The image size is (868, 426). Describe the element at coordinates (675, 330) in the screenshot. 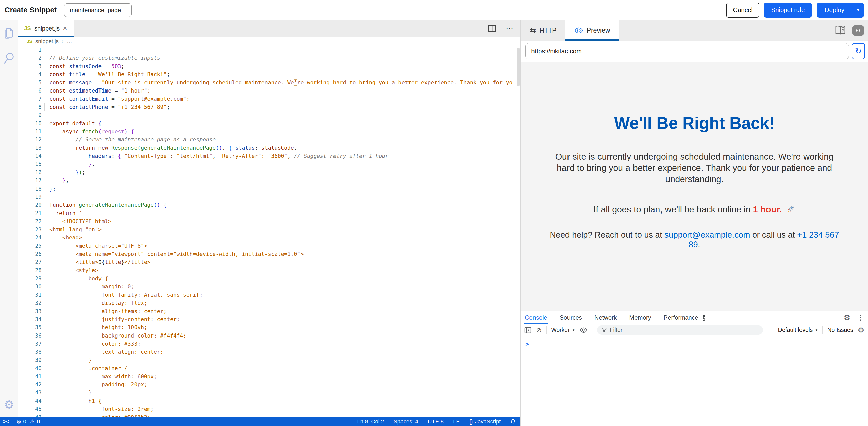

I see `filter-input` at that location.